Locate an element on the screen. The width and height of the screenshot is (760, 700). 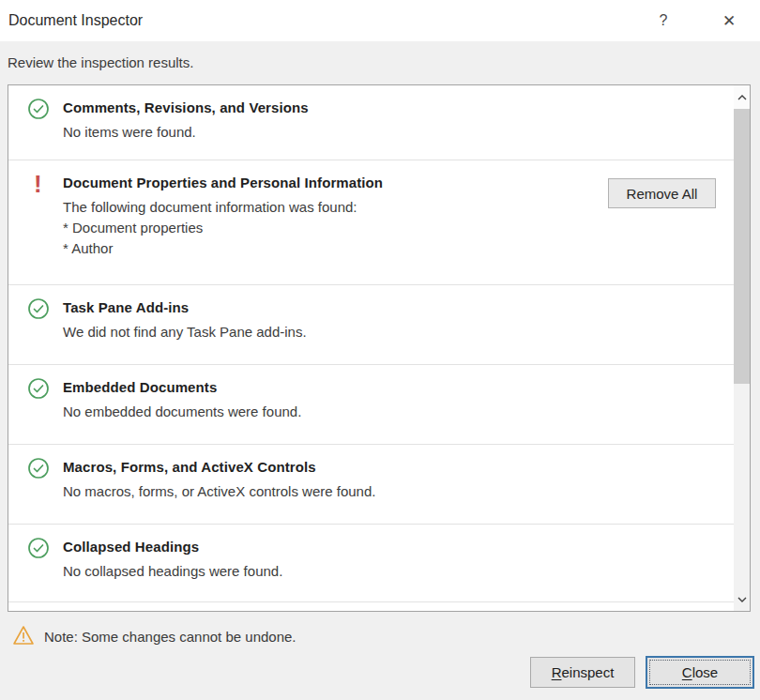
inspection-result-row: Comments, Revisions, and Versions No ite… is located at coordinates (372, 123).